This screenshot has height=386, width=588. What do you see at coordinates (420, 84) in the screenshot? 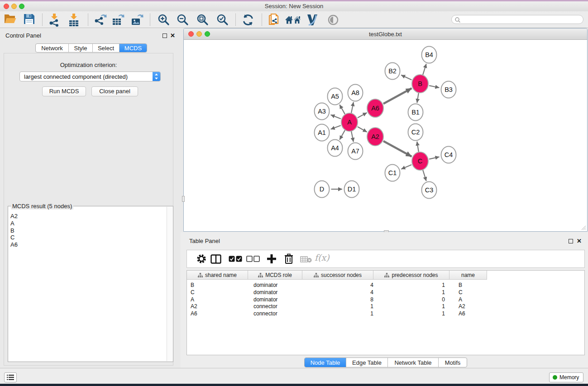
I see `graph-node-mcds: B` at bounding box center [420, 84].